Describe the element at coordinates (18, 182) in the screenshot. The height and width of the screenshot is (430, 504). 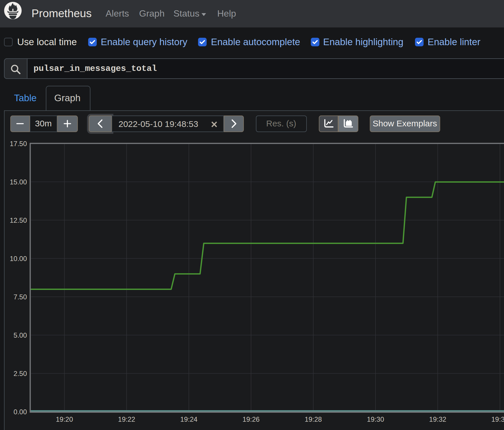
I see `svg-text: 15.00` at that location.